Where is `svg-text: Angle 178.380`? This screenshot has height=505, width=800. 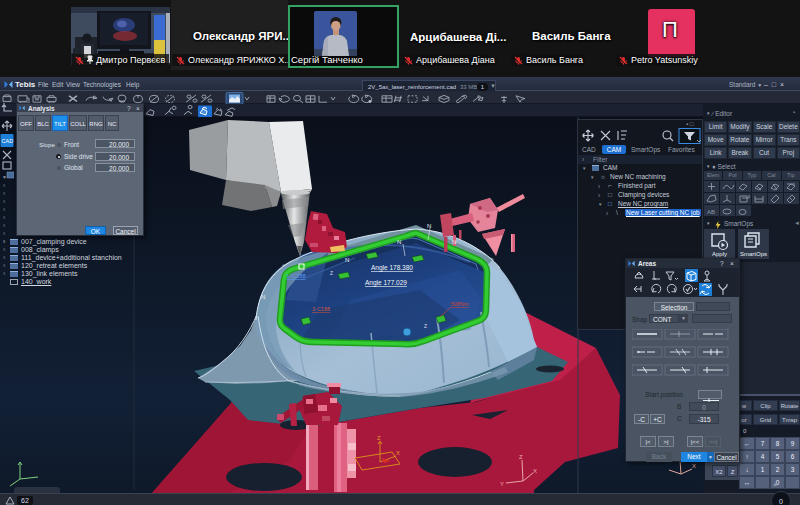 svg-text: Angle 178.380 is located at coordinates (392, 268).